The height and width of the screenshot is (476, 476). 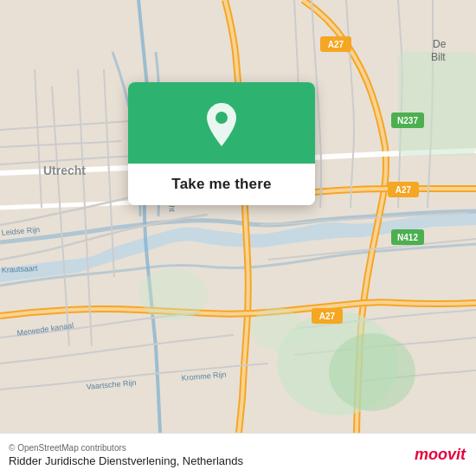 What do you see at coordinates (64, 170) in the screenshot?
I see `svg-text: Utrecht` at bounding box center [64, 170].